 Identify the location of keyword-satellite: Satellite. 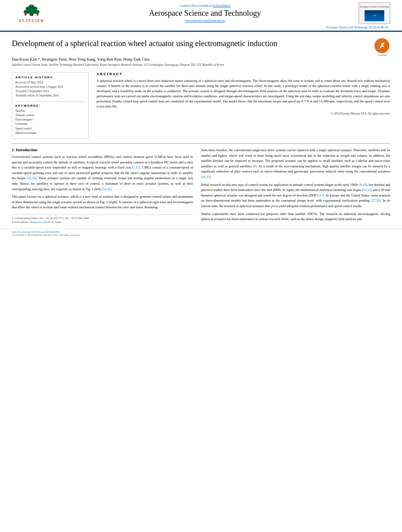
(50, 111).